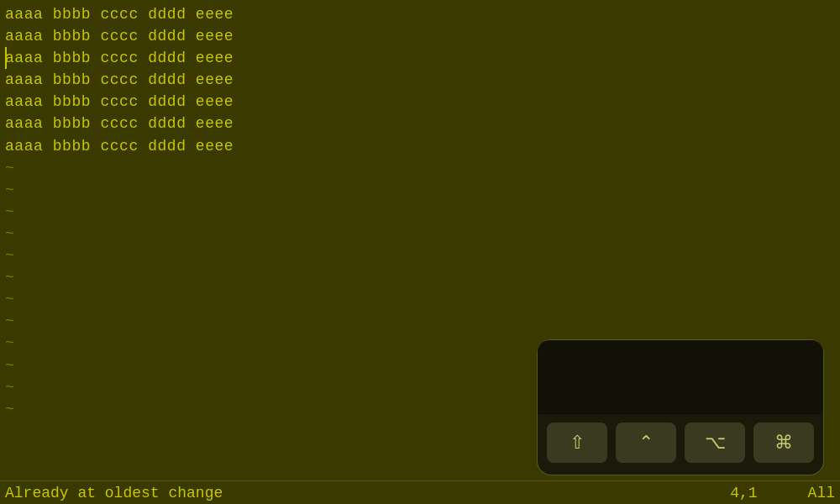  Describe the element at coordinates (646, 443) in the screenshot. I see `ctrl-key: ⌃` at that location.